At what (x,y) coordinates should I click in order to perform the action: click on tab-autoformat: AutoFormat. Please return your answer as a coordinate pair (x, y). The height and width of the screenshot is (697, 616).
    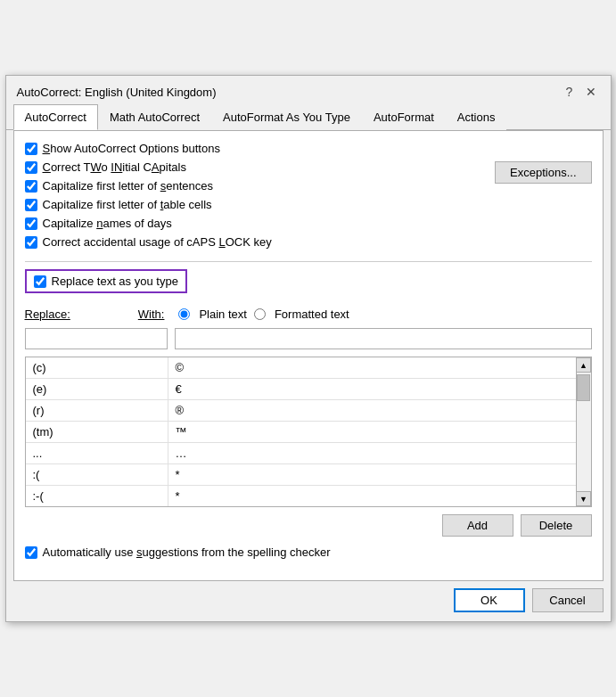
    Looking at the image, I should click on (404, 118).